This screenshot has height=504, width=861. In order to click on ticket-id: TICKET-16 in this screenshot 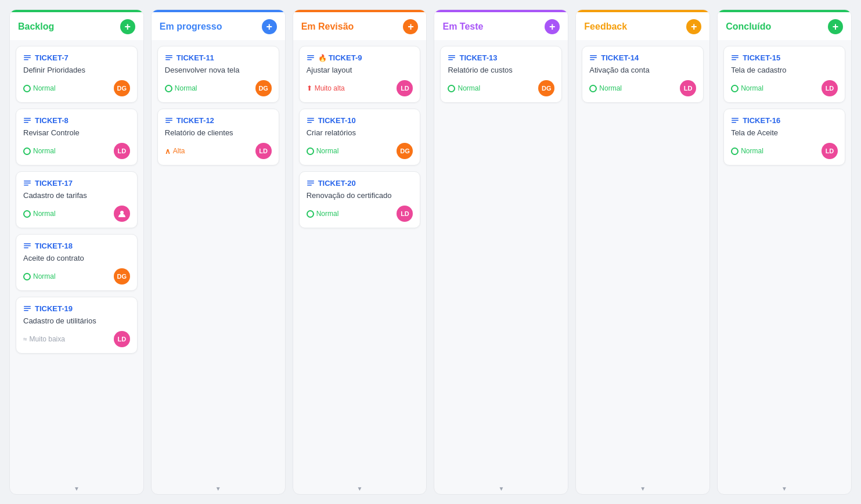, I will do `click(762, 121)`.